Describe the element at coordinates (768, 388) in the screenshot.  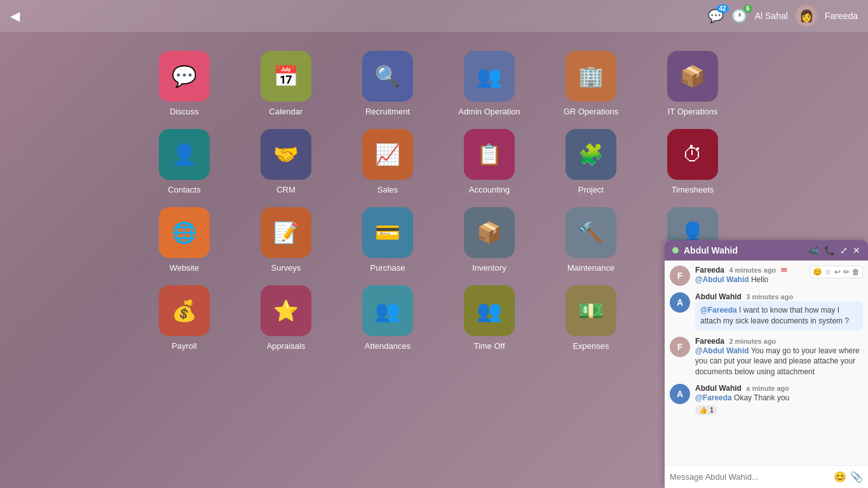
I see `chat-time-3: a minute ago` at that location.